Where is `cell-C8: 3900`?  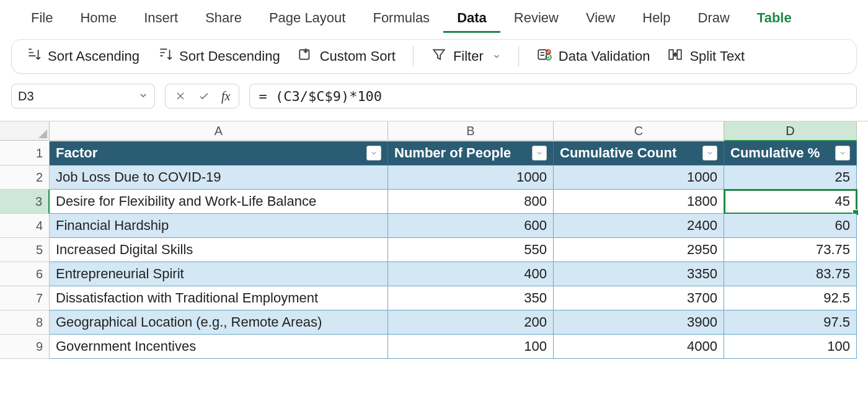
cell-C8: 3900 is located at coordinates (639, 322).